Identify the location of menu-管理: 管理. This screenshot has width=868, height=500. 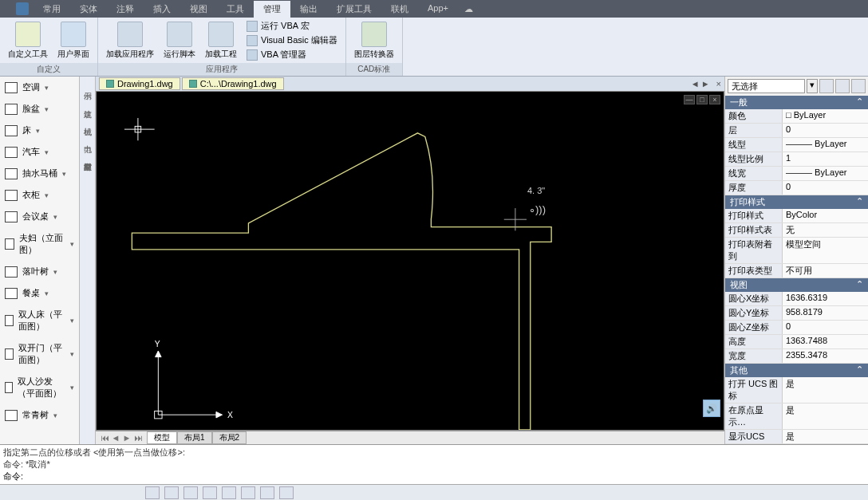
(272, 10).